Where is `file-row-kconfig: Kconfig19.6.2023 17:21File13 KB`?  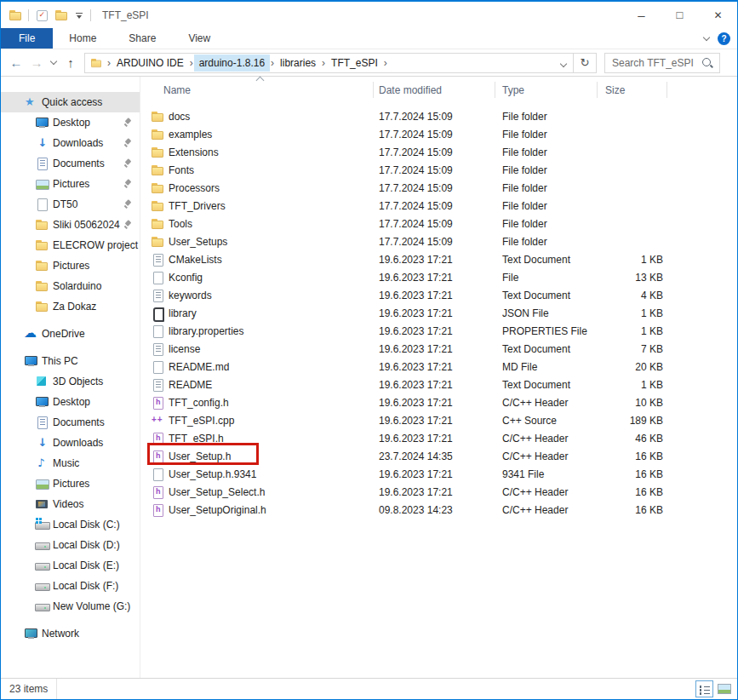
file-row-kconfig: Kconfig19.6.2023 17:21File13 KB is located at coordinates (439, 278).